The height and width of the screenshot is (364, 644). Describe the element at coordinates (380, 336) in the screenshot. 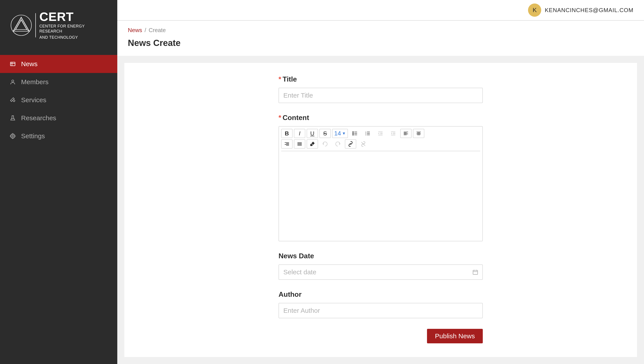

I see `form-actions: Publish News` at that location.